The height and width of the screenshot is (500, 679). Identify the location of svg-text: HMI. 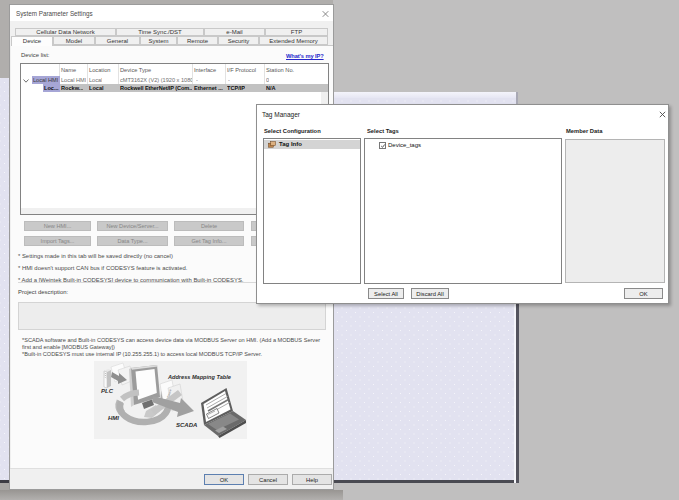
(114, 418).